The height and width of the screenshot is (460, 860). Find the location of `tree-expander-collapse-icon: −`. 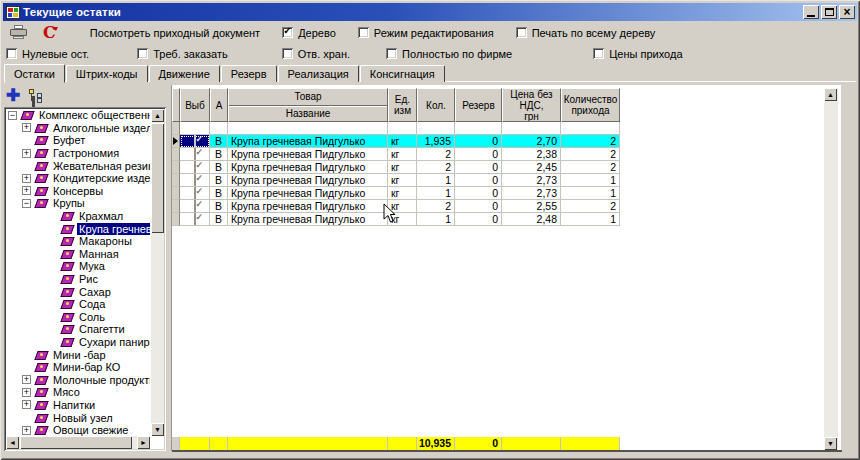

tree-expander-collapse-icon: − is located at coordinates (12, 116).